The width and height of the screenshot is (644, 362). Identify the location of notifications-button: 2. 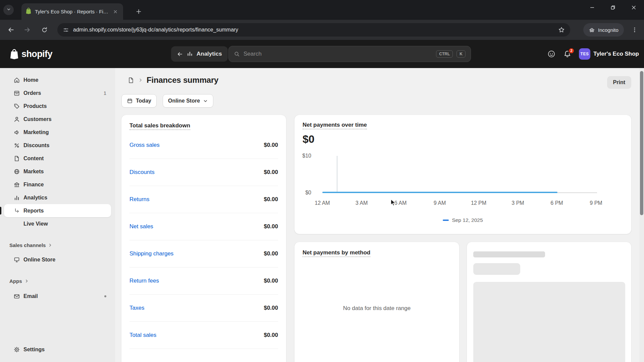
(568, 54).